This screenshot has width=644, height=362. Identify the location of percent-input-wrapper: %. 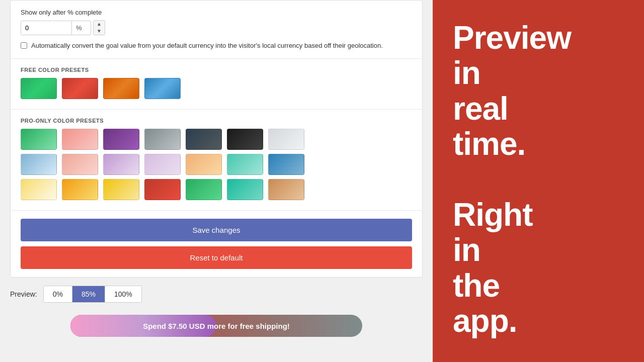
(56, 28).